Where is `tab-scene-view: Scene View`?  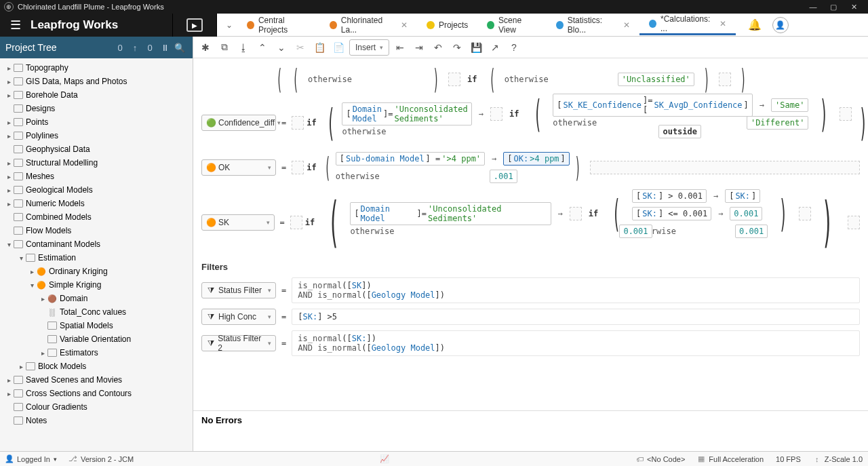
tab-scene-view: Scene View is located at coordinates (512, 25).